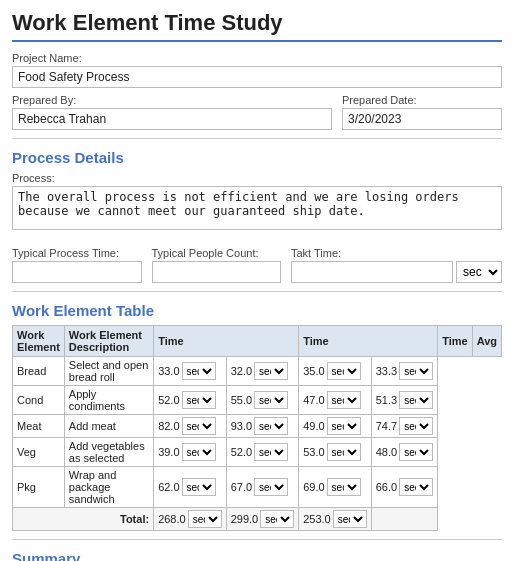 Image resolution: width=514 pixels, height=561 pixels. Describe the element at coordinates (262, 372) in the screenshot. I see `cell-t2: 32.0 secmin` at that location.